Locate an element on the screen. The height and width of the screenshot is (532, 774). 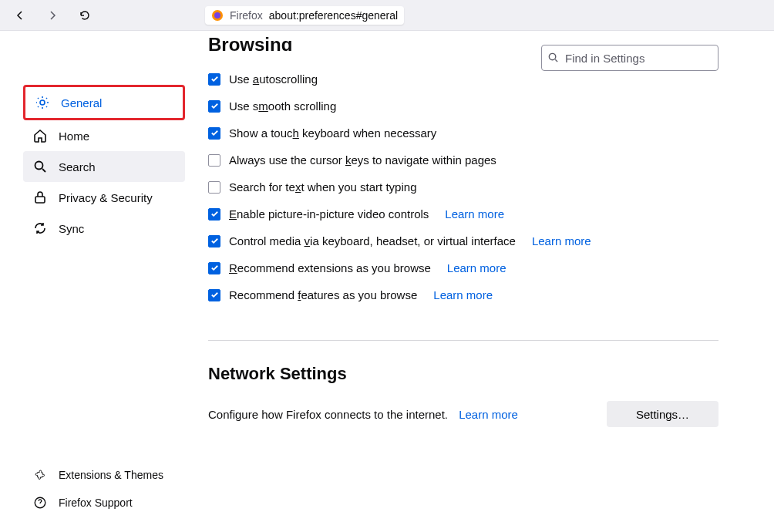
sidebar-item-privacy: Privacy & Security is located at coordinates (104, 197).